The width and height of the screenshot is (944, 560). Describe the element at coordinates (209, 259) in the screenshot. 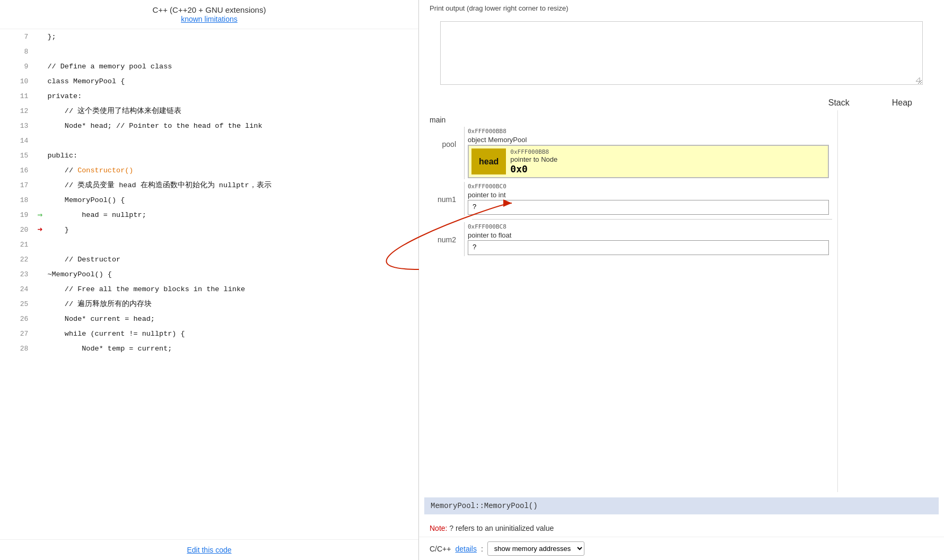

I see `table-row: 22 // Destructor` at that location.